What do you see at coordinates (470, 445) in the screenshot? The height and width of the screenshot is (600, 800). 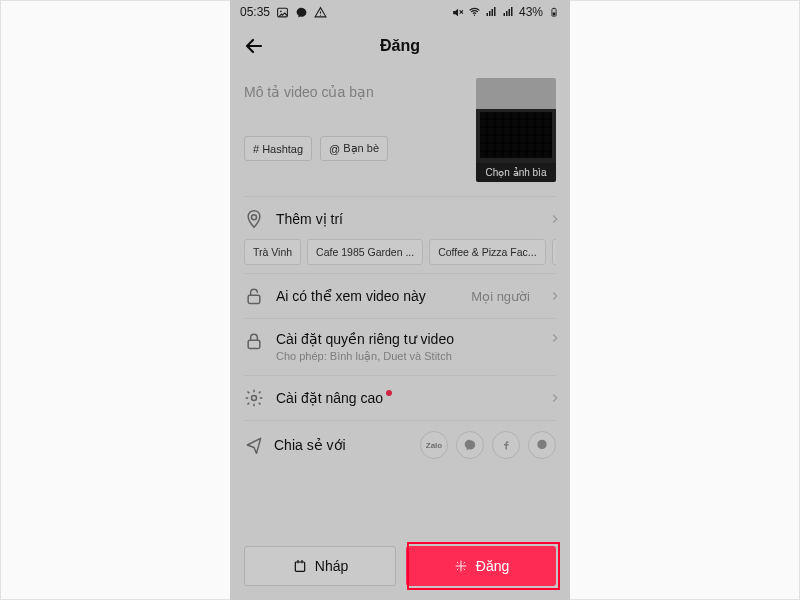 I see `share-messenger` at bounding box center [470, 445].